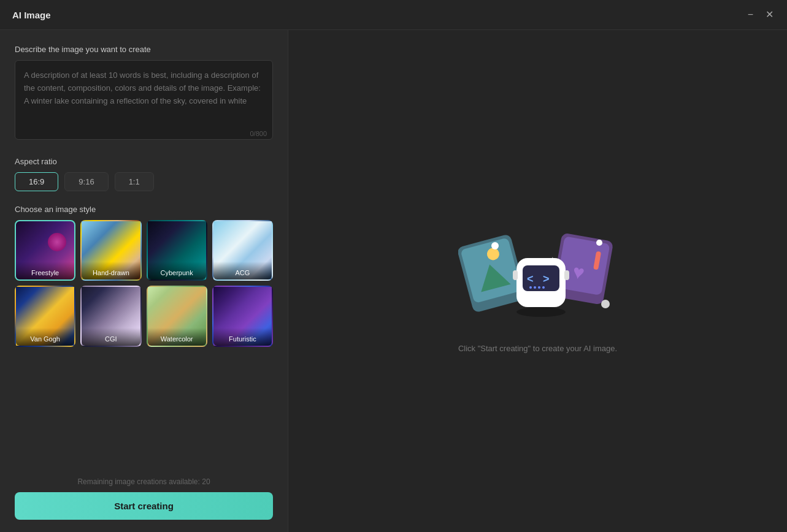 The height and width of the screenshot is (532, 787). What do you see at coordinates (751, 15) in the screenshot?
I see `minimize-button: −` at bounding box center [751, 15].